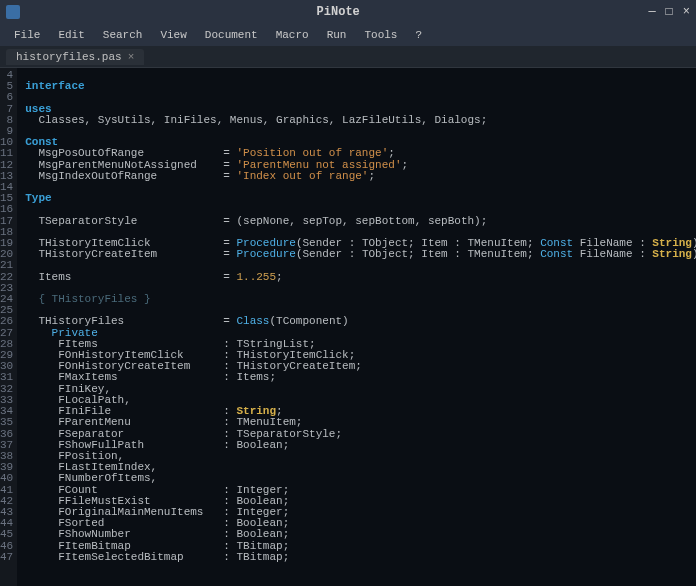 This screenshot has width=696, height=586. Describe the element at coordinates (173, 35) in the screenshot. I see `menu-view: View` at that location.